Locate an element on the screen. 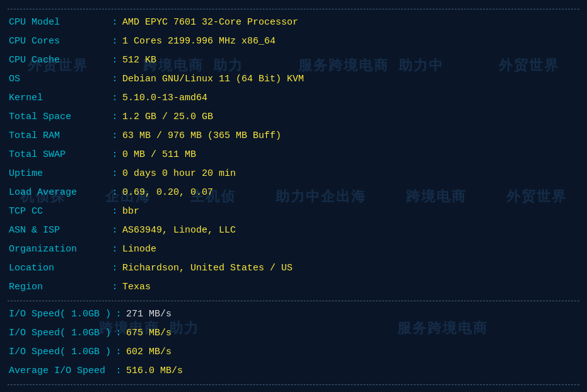 This screenshot has height=392, width=587. system-info-label: CPU Model is located at coordinates (58, 23).